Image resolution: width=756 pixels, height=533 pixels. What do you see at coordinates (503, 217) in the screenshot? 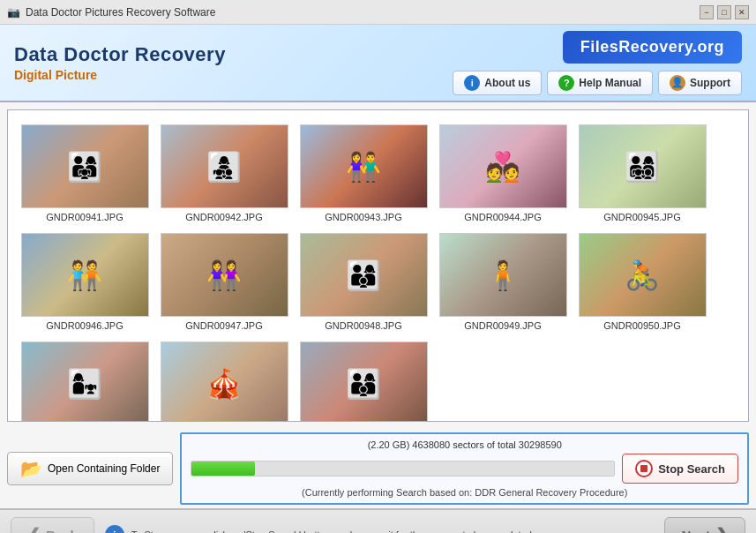
I see `image-filename: GNDR00944.JPG` at bounding box center [503, 217].